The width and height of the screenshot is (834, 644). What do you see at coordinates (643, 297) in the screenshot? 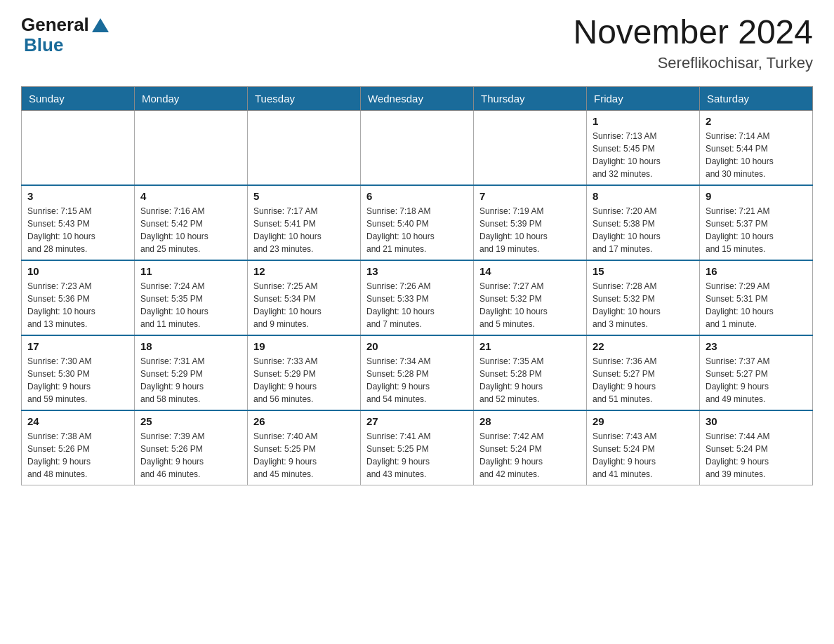
I see `calendar-day-cell: 15Sunrise: 7:28 AM Sunset: 5:32 PM Dayli…` at bounding box center [643, 297].